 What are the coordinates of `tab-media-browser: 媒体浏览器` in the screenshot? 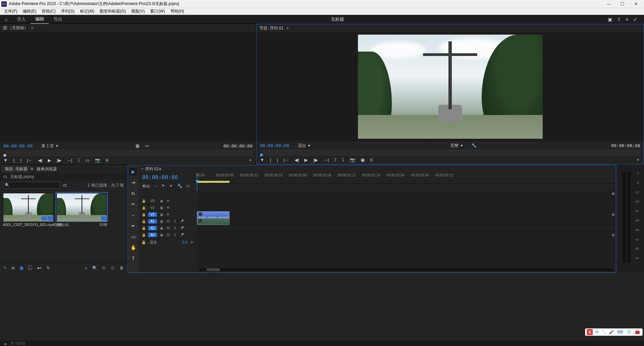 It's located at (47, 169).